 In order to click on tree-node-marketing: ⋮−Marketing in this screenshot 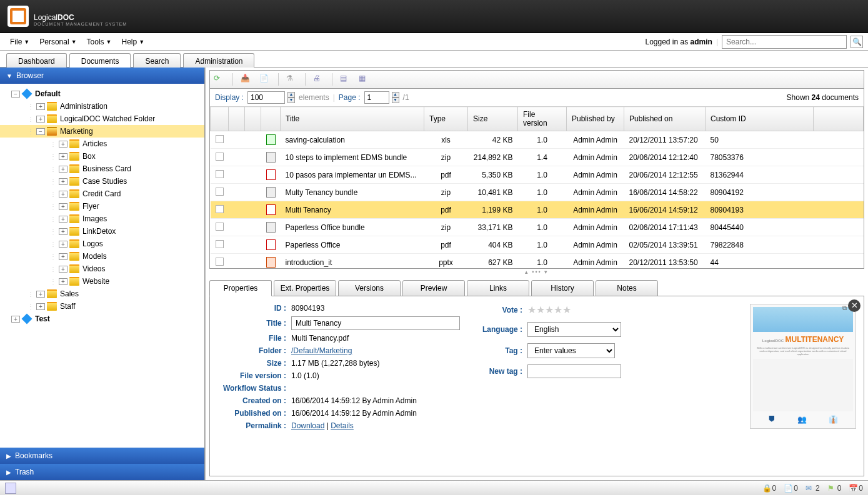, I will do `click(102, 131)`.